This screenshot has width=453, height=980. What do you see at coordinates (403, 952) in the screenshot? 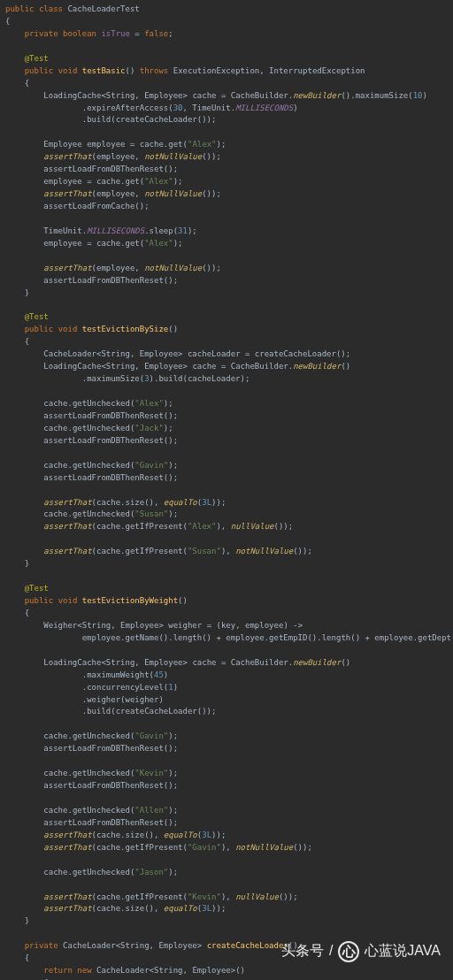
I see `watermark-author: 心蓝说JAVA` at bounding box center [403, 952].